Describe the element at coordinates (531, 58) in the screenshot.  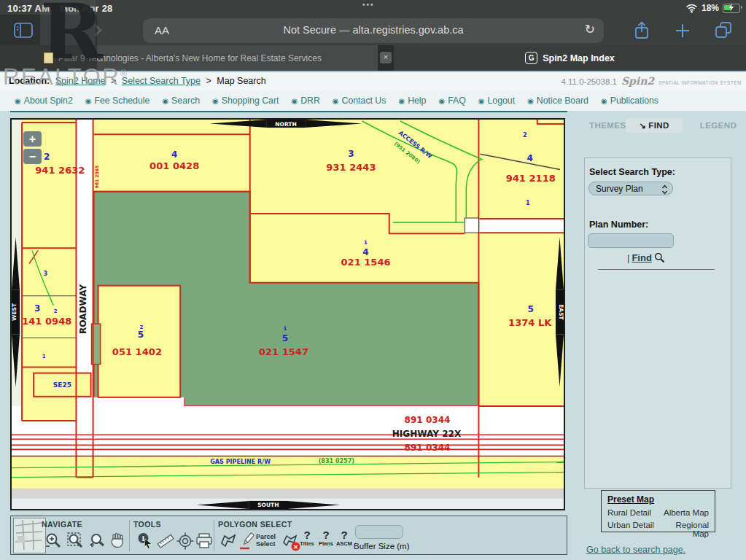
I see `spin2-favicon: G` at that location.